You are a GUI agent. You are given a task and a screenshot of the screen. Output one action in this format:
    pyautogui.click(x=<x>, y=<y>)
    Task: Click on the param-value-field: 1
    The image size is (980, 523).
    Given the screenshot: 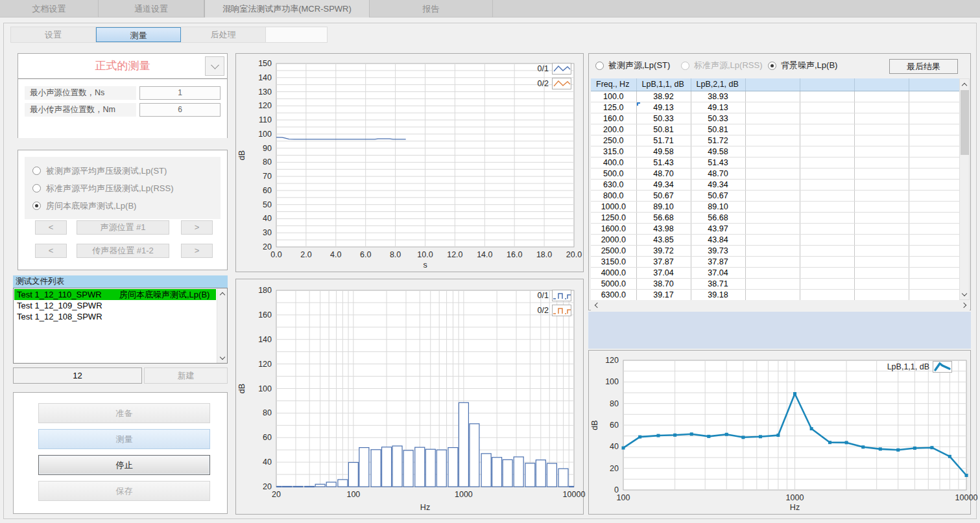 What is the action you would take?
    pyautogui.click(x=180, y=93)
    